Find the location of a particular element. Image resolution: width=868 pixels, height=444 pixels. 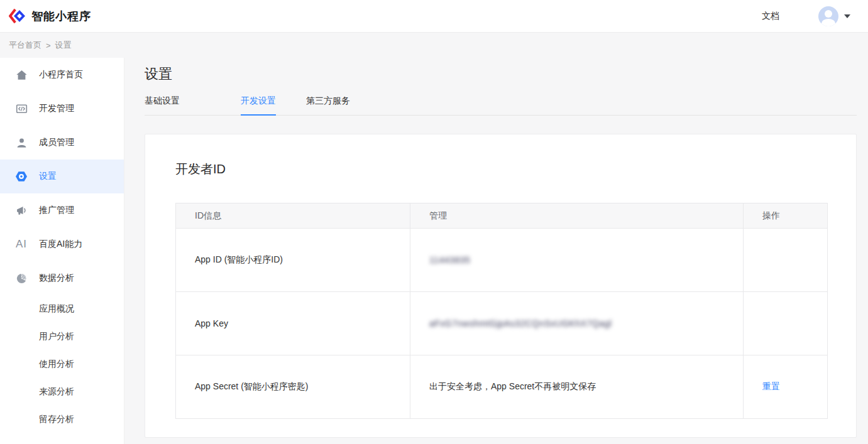

table-row: App Key aFxG7nwshmtGjpAs32CQnSxUGKhX7Qag… is located at coordinates (502, 324).